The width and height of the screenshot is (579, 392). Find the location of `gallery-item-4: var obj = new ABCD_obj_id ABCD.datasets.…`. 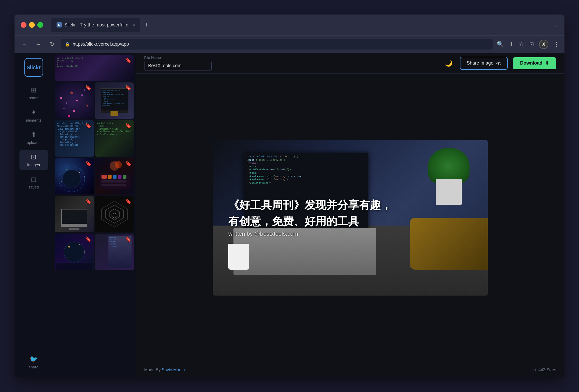

gallery-item-4: var obj = new ABCD_obj_id ABCD.datasets.… is located at coordinates (74, 138).